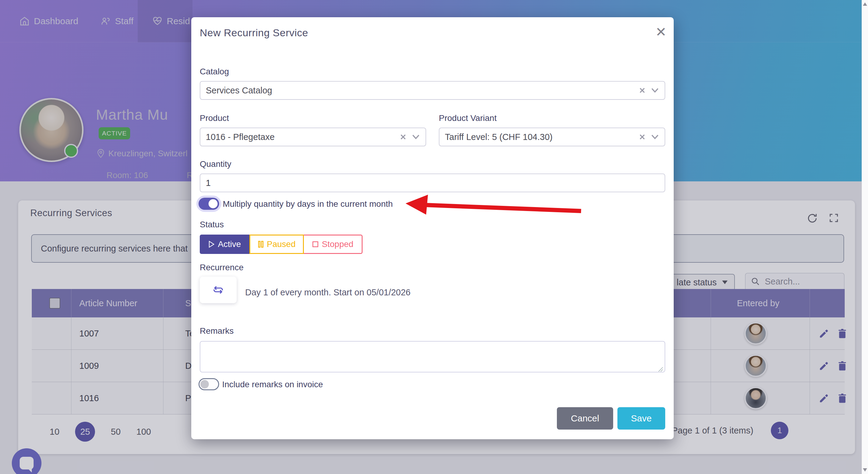 The image size is (868, 474). Describe the element at coordinates (224, 244) in the screenshot. I see `status-active-button: Active` at that location.